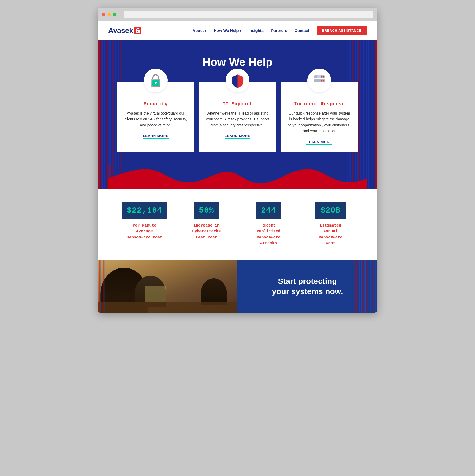 The image size is (475, 476). What do you see at coordinates (238, 177) in the screenshot?
I see `hero-wave` at bounding box center [238, 177].